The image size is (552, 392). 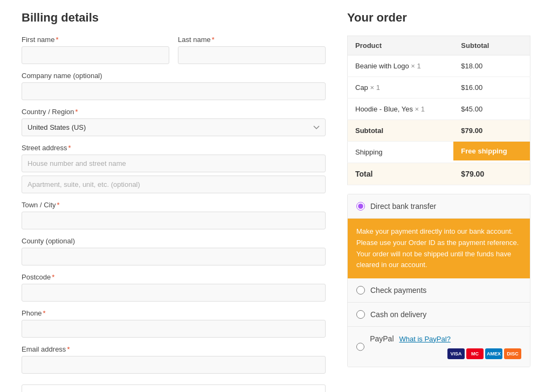 I want to click on item-price: $16.00, so click(x=492, y=88).